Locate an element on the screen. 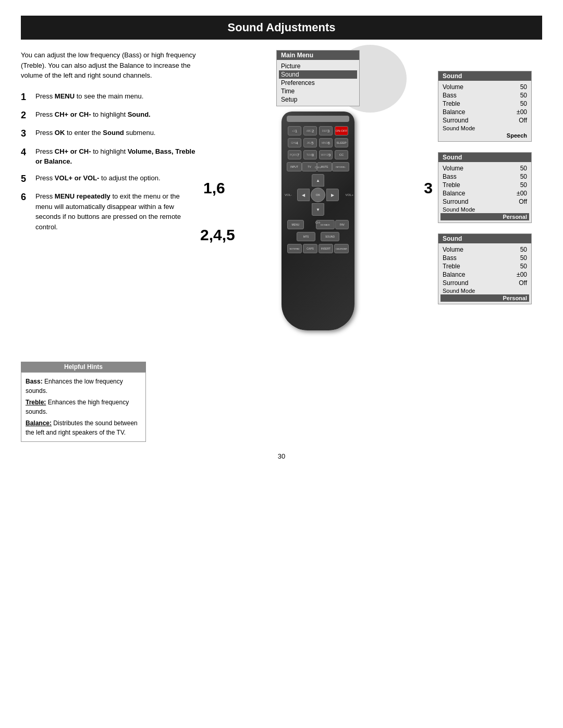 This screenshot has width=563, height=728. hint-balance-label: Balance: is located at coordinates (39, 423).